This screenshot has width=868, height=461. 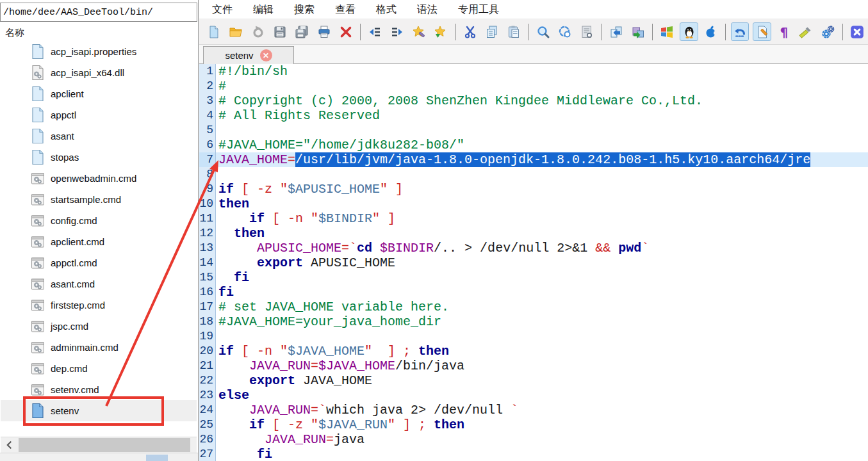 I want to click on code-line-22: 22 export JAVA_HOME, so click(x=534, y=380).